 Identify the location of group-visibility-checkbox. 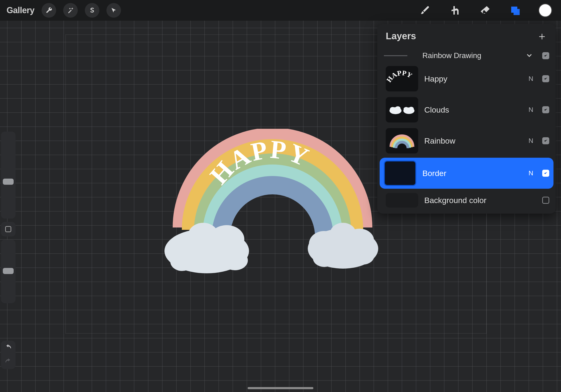
(546, 56).